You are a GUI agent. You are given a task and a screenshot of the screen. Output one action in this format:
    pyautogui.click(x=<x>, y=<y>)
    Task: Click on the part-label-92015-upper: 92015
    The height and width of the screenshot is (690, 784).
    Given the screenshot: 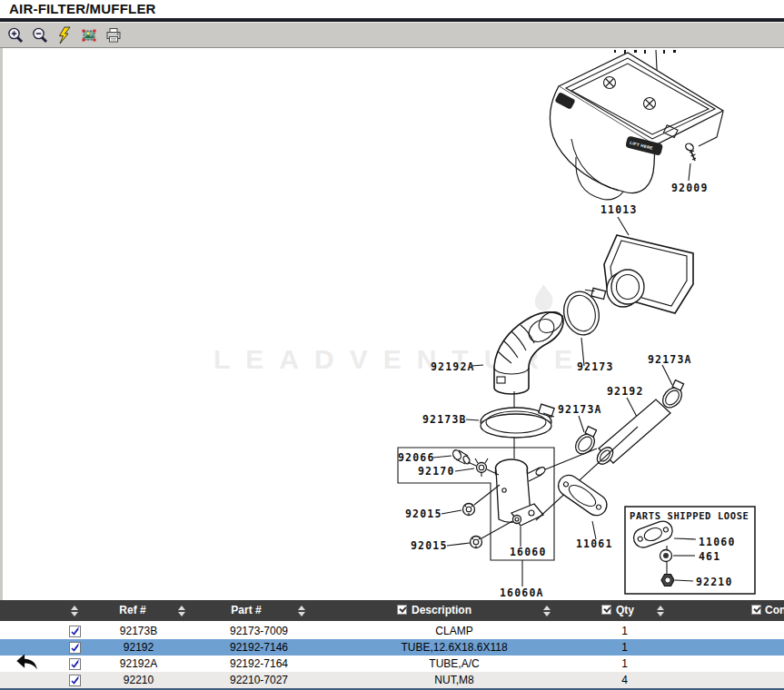 What is the action you would take?
    pyautogui.click(x=423, y=514)
    